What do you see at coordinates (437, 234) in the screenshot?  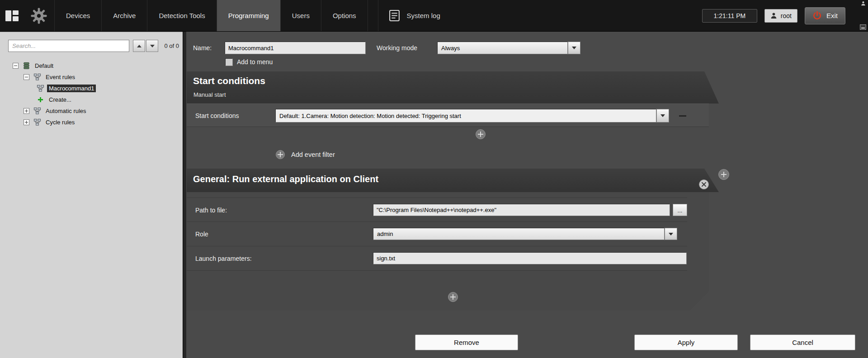 I see `role-row: Role admin` at bounding box center [437, 234].